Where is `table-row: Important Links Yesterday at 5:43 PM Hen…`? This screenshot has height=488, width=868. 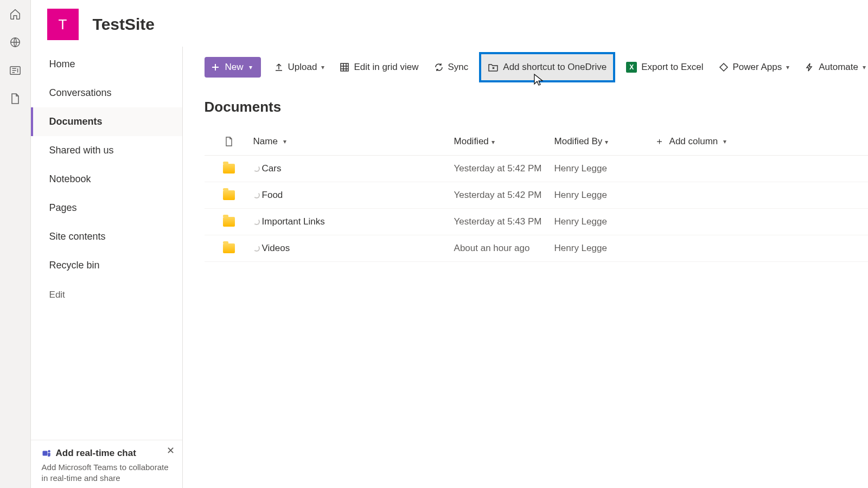
table-row: Important Links Yesterday at 5:43 PM Hen… is located at coordinates (536, 222).